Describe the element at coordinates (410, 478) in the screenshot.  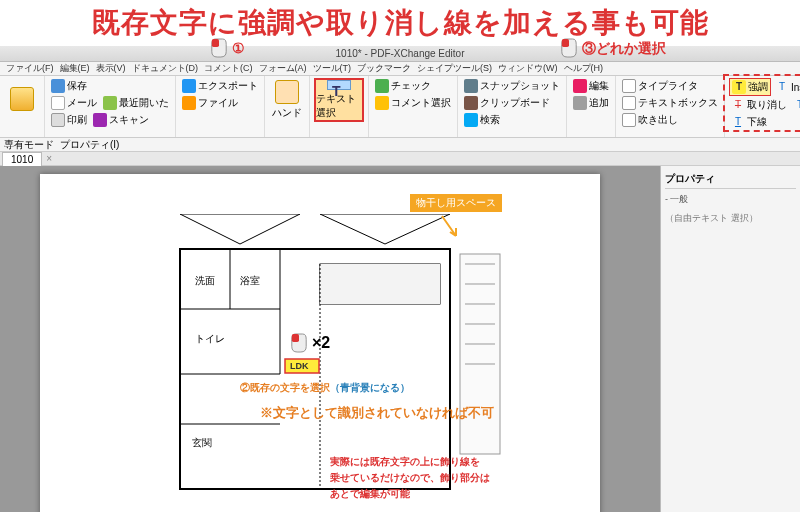
I see `annotation-explanation: 実際には既存文字の上に飾り線を 乗せているだけなので、飾り部分は あとで編集が可…` at that location.